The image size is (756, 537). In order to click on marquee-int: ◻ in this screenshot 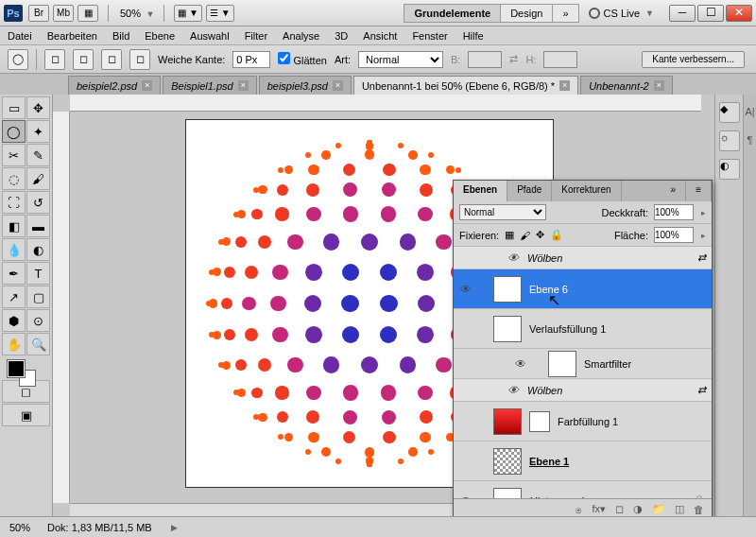, I will do `click(140, 60)`.